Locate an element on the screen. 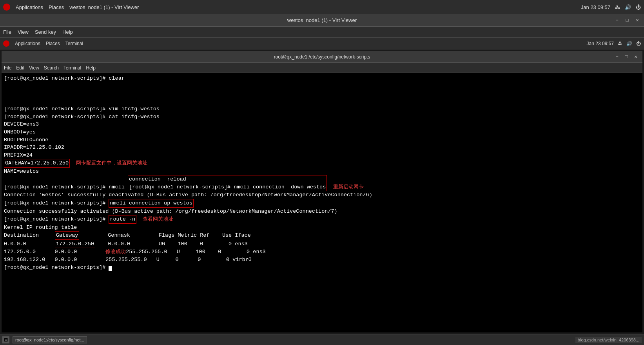 This screenshot has height=345, width=644. guest-network-icon: 🖧 is located at coordinates (620, 44).